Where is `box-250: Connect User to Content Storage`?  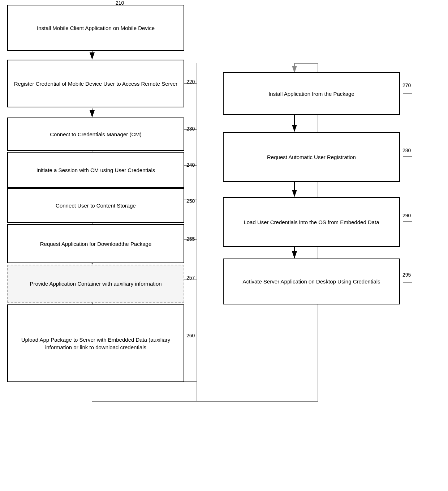
box-250: Connect User to Content Storage is located at coordinates (96, 205).